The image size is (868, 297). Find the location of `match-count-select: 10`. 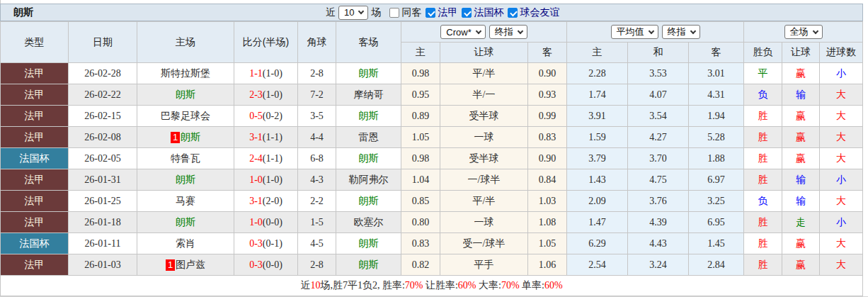

match-count-select: 10 is located at coordinates (353, 13).